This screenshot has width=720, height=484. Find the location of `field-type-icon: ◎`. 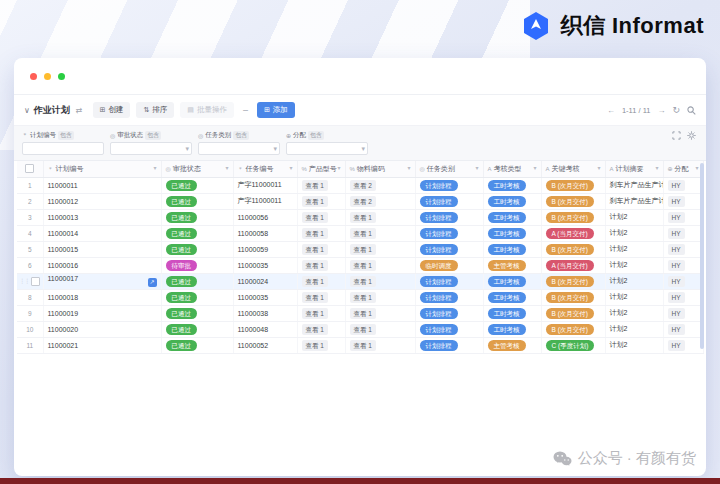

field-type-icon: ◎ is located at coordinates (422, 169).